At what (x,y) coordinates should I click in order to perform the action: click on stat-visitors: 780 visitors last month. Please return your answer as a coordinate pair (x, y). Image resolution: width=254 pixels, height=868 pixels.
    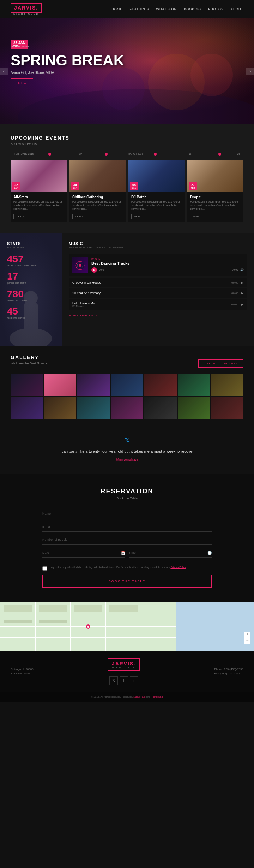
    Looking at the image, I should click on (31, 295).